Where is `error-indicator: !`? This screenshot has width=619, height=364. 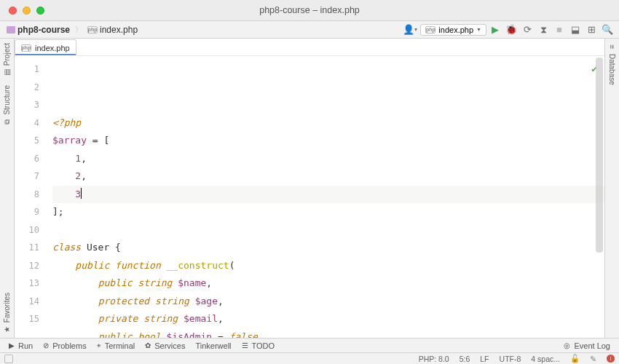 error-indicator: ! is located at coordinates (610, 358).